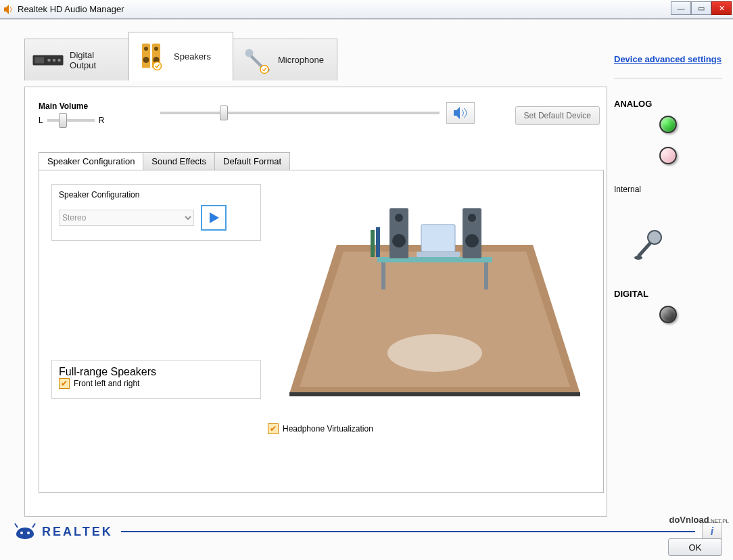 The width and height of the screenshot is (733, 560). Describe the element at coordinates (699, 519) in the screenshot. I see `download-watermark: doVnload.NET.PL` at that location.